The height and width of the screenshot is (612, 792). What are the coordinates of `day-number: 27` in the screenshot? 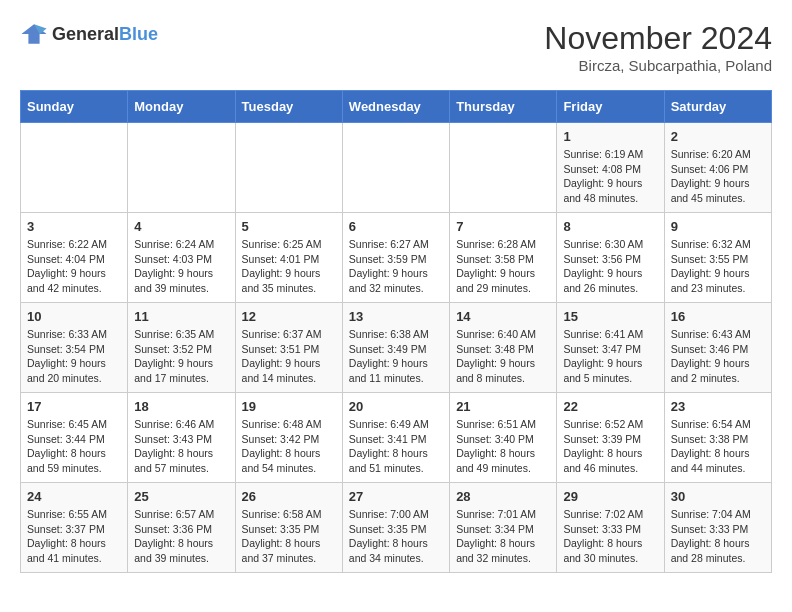 It's located at (396, 496).